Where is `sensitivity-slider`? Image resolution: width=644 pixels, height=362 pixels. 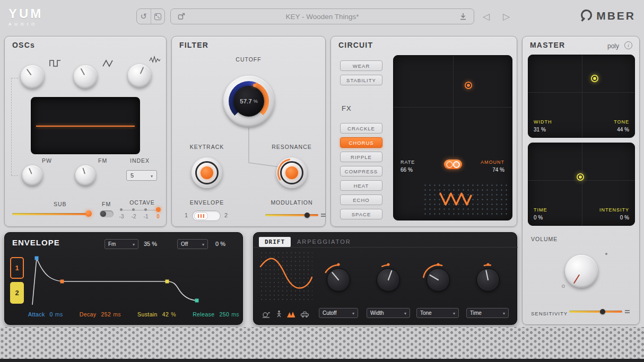 sensitivity-slider is located at coordinates (596, 312).